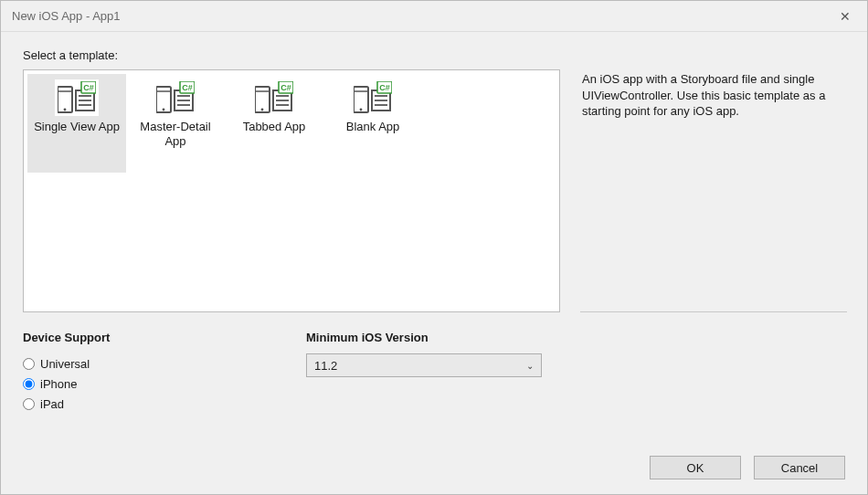 This screenshot has height=495, width=868. What do you see at coordinates (799, 468) in the screenshot?
I see `cancel-label: Cancel` at bounding box center [799, 468].